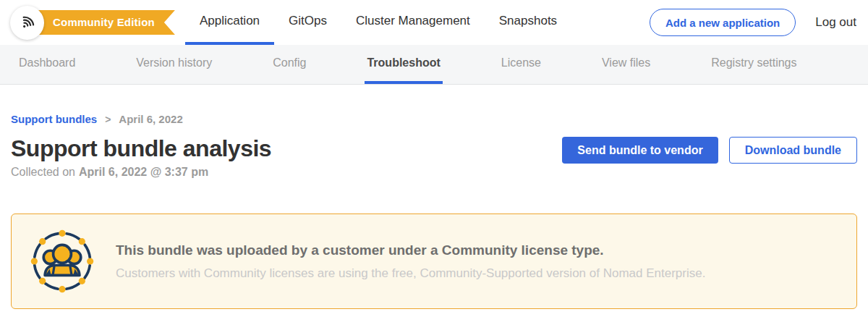  Describe the element at coordinates (723, 22) in the screenshot. I see `add-new-application-button: Add a new application` at that location.